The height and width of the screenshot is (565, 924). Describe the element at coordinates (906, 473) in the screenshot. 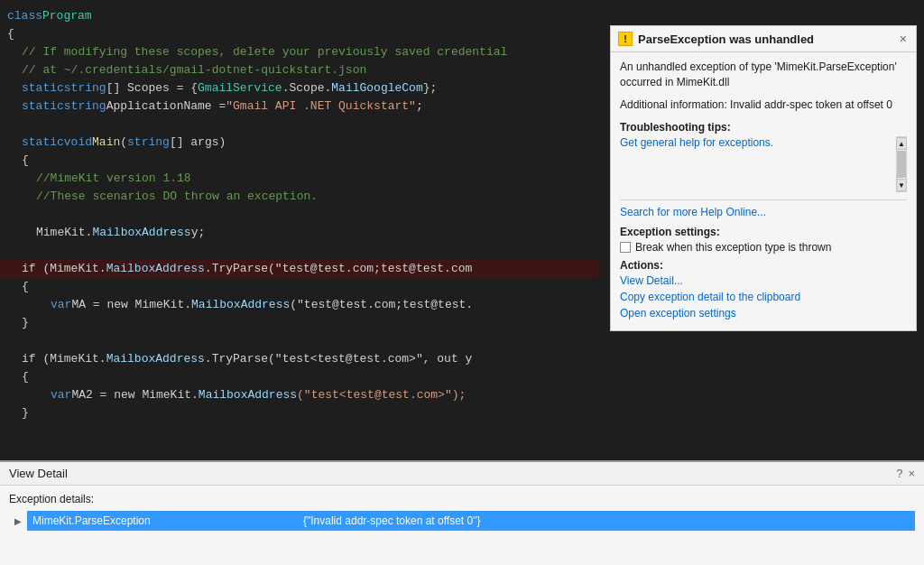

I see `bottom-panel-icons: ? ×` at that location.